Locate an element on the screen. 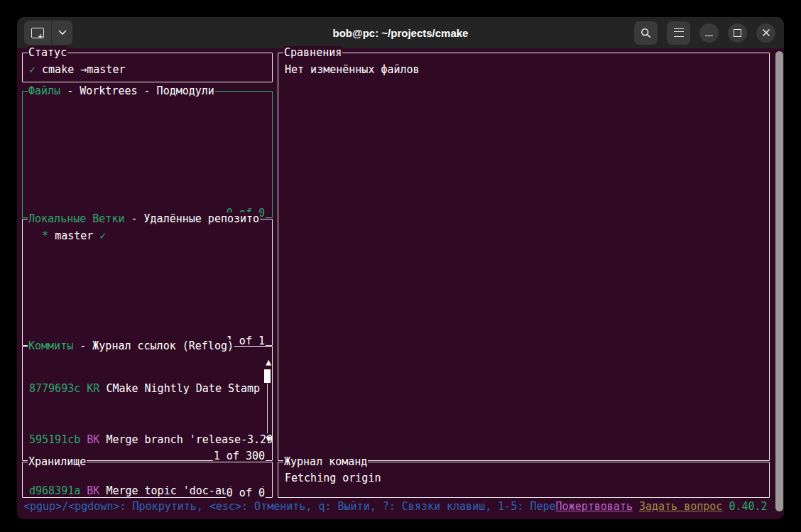 The width and height of the screenshot is (801, 532). files-panel: Файлы - Worktrees - Подмодули 0 of 0 is located at coordinates (148, 155).